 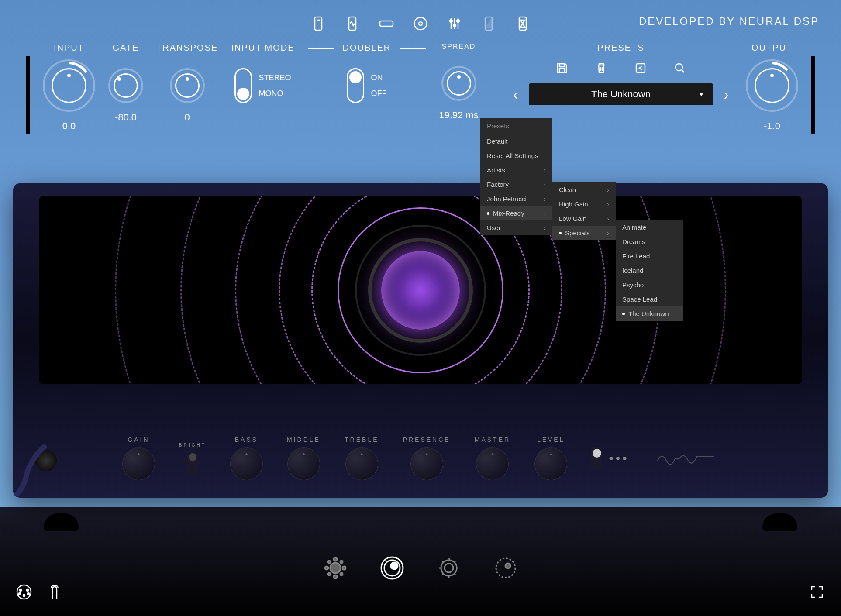 What do you see at coordinates (680, 68) in the screenshot?
I see `search-preset-icon` at bounding box center [680, 68].